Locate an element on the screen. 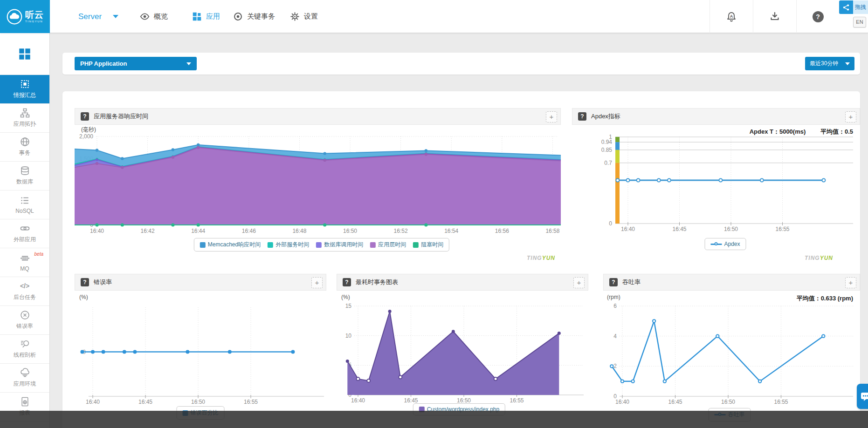  alerts-button: A is located at coordinates (731, 17).